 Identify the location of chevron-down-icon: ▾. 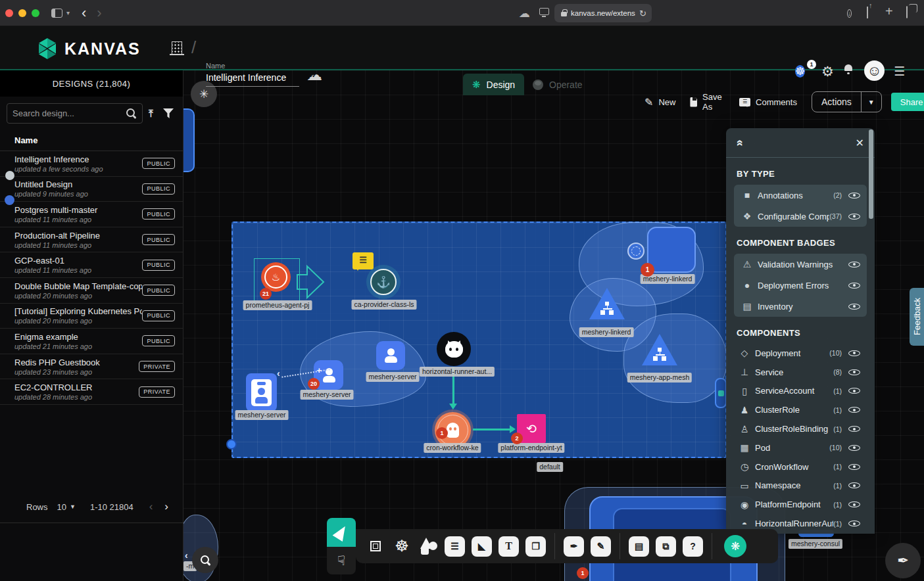
(68, 13).